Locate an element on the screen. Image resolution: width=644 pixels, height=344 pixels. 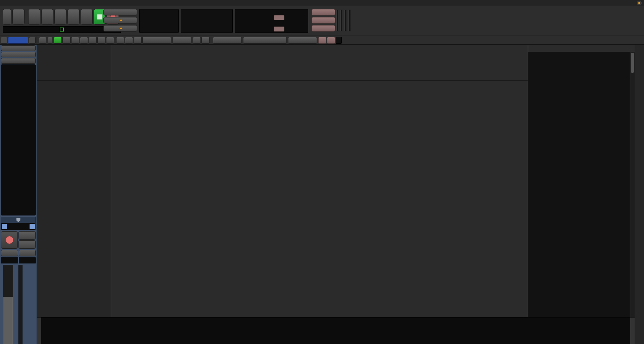
fader-meter-block is located at coordinates (18, 304).